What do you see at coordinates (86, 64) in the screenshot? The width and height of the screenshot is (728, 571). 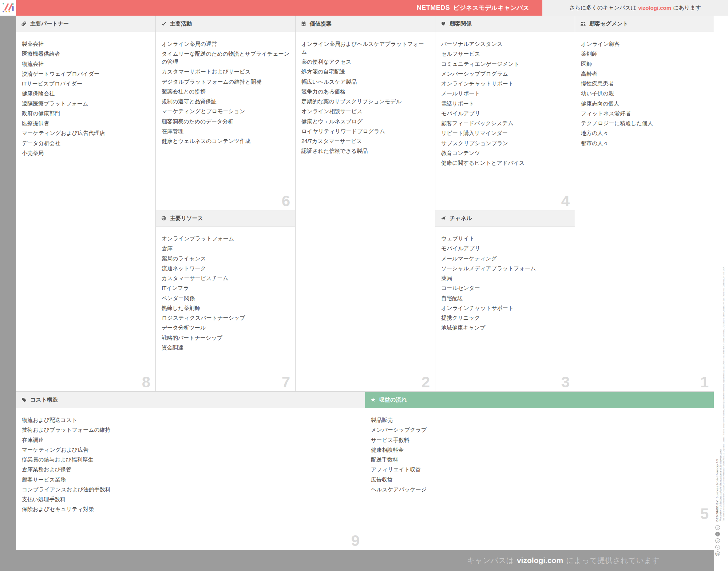 I see `list-item: 物流会社` at bounding box center [86, 64].